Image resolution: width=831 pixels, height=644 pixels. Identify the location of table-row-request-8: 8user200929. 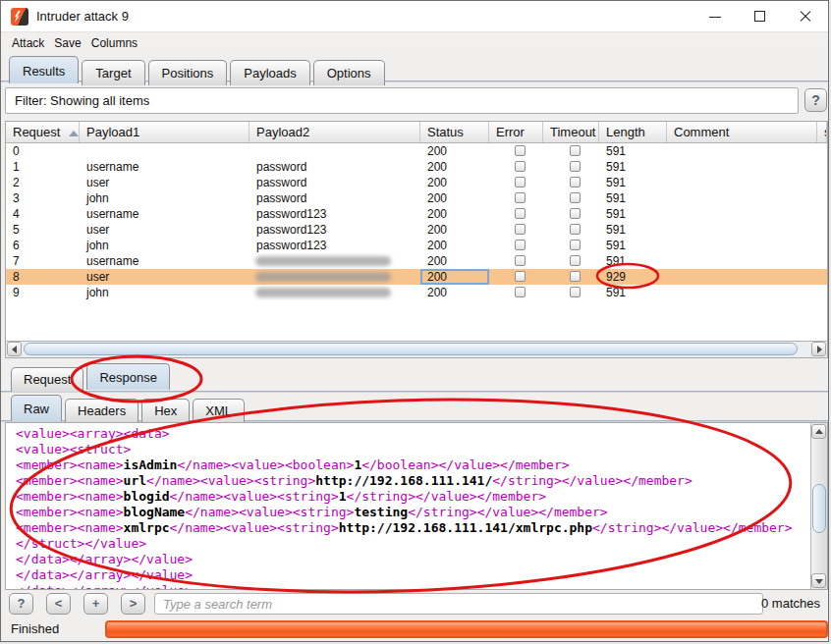
(416, 277).